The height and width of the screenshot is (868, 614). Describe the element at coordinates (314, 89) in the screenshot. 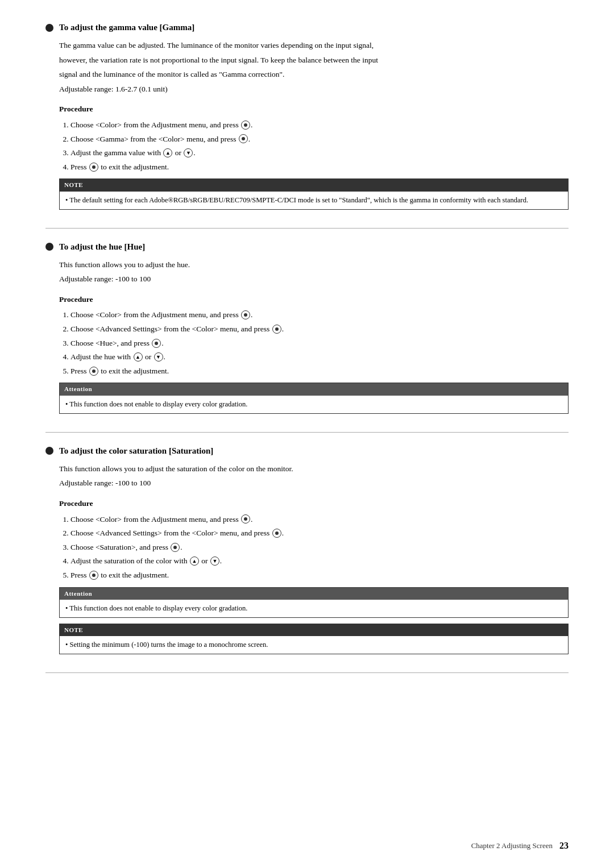

I see `gamma-range: Adjustable range: 1.6-2.7 (0.1 unit)` at that location.